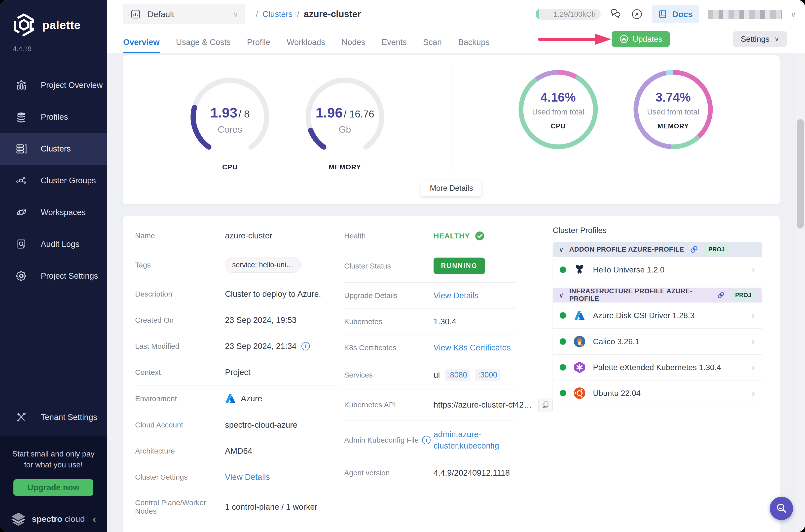 This screenshot has width=805, height=532. Describe the element at coordinates (237, 507) in the screenshot. I see `detail-row-nodes: Control Plane/Worker Nodes 1 control-pla…` at that location.